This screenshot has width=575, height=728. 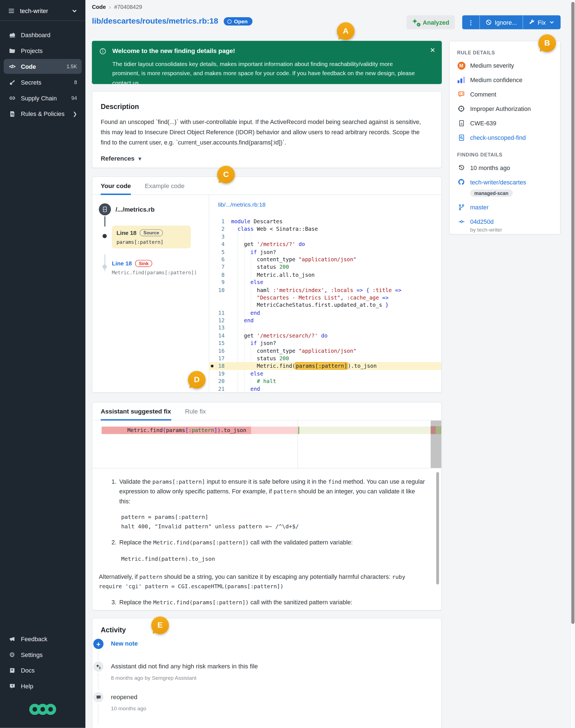 What do you see at coordinates (276, 336) in the screenshot?
I see `line-content: get '/metrics/search/?' do` at bounding box center [276, 336].